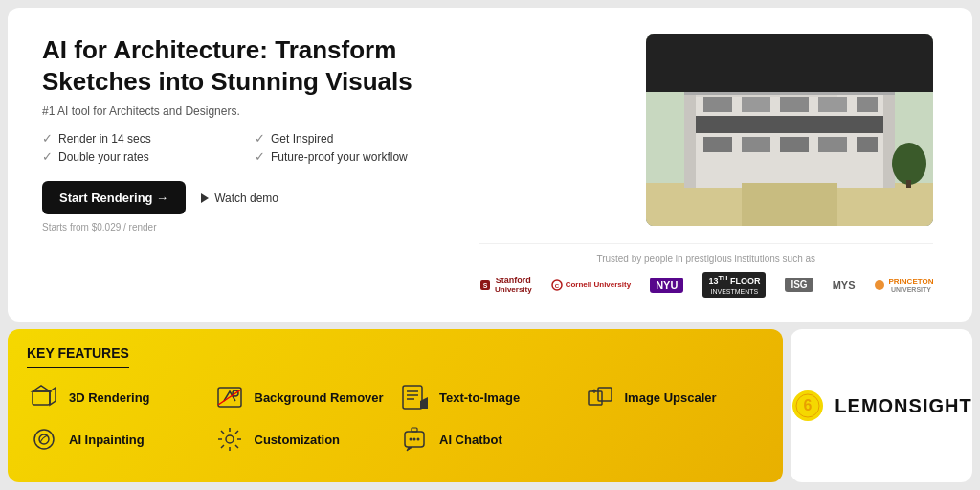 Image resolution: width=980 pixels, height=490 pixels. What do you see at coordinates (557, 286) in the screenshot?
I see `svg-text: C` at bounding box center [557, 286].